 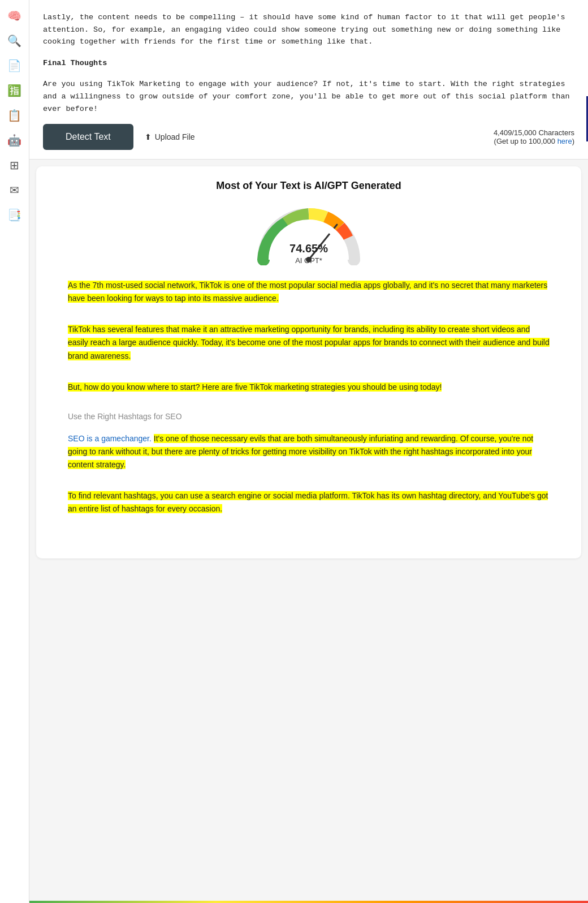 I want to click on upload-icon: ⬆, so click(x=148, y=137).